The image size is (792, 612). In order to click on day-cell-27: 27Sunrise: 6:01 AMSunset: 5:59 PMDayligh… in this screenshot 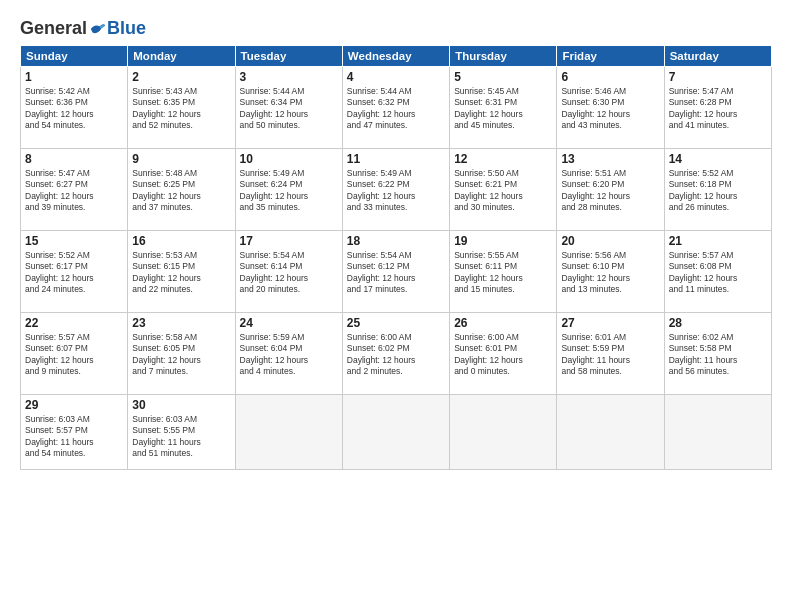, I will do `click(610, 354)`.